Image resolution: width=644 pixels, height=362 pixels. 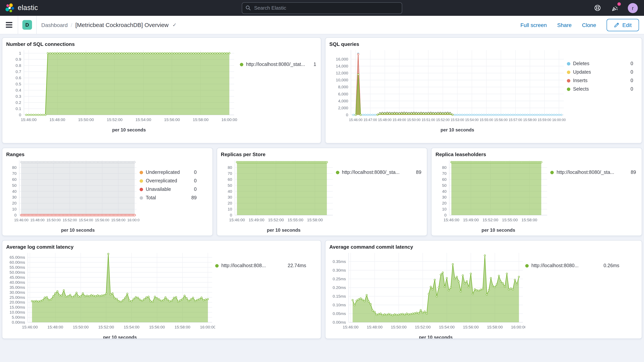 What do you see at coordinates (14, 180) in the screenshot?
I see `svg-text: 60` at bounding box center [14, 180].